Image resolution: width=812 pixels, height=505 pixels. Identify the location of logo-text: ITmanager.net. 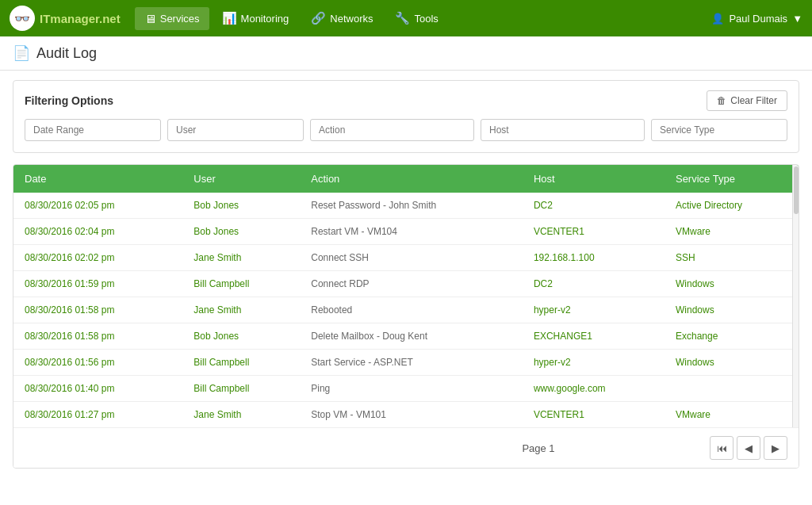
(80, 19).